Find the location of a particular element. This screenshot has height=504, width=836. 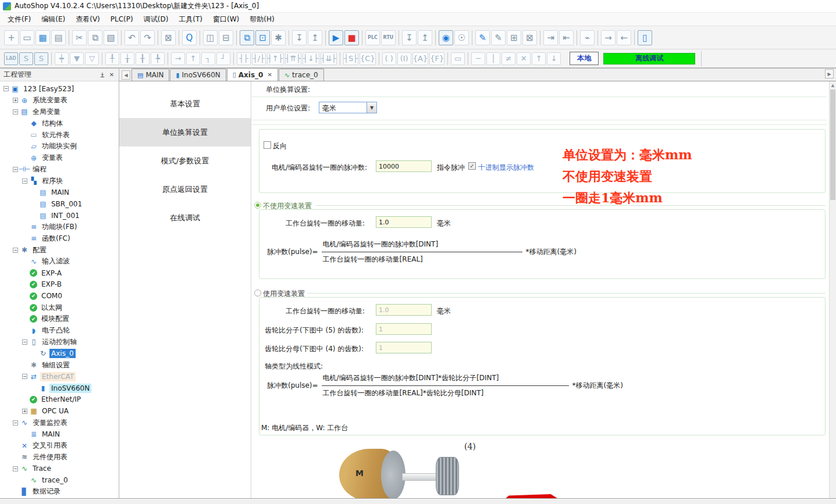

contact-rise-nc-icon: ┤⇈├ is located at coordinates (293, 59).